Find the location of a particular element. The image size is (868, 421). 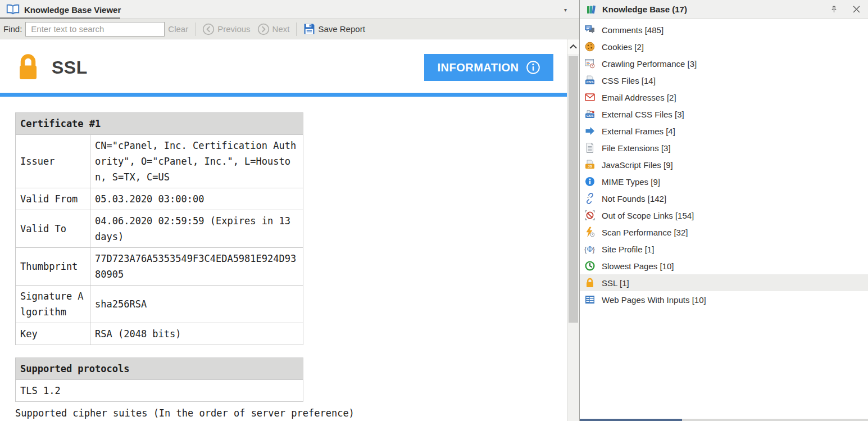

sidebar-item-label: Cookies [2] is located at coordinates (622, 47).